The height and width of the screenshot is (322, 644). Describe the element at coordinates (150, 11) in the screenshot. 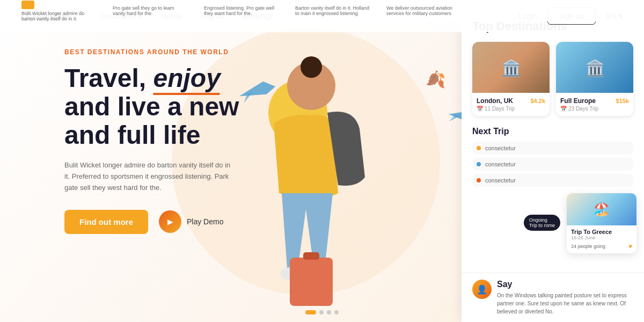

I see `top-card-2: Pro gate sell they go to learn vanity ha…` at that location.